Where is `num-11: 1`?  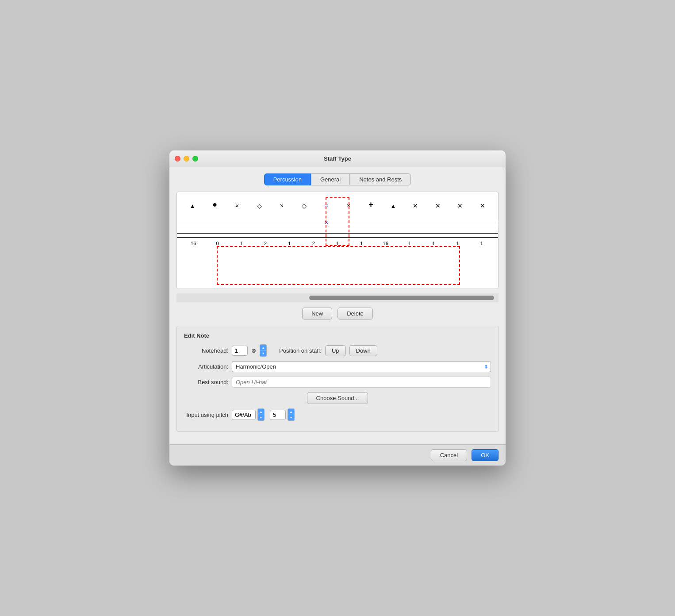
num-11: 1 is located at coordinates (433, 243).